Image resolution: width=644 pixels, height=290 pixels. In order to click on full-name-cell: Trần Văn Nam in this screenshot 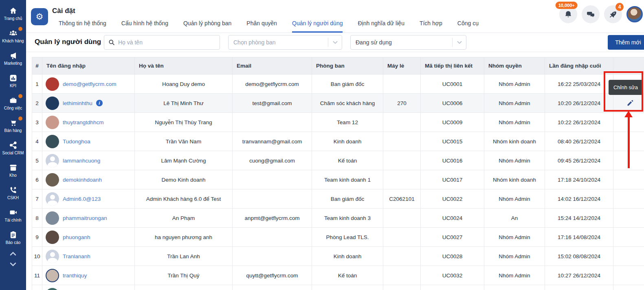, I will do `click(184, 142)`.